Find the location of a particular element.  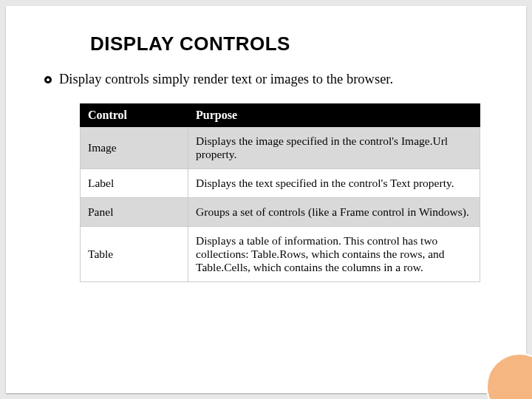

cell-control: Table is located at coordinates (134, 254).